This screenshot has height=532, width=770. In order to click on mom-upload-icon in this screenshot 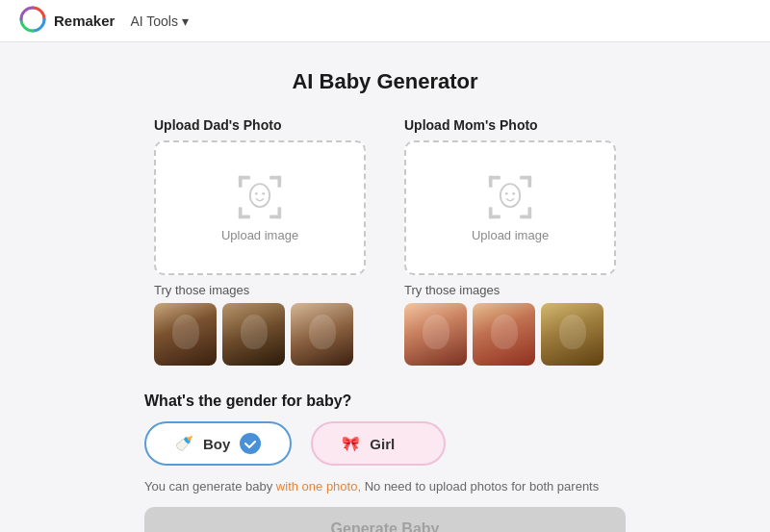, I will do `click(510, 197)`.